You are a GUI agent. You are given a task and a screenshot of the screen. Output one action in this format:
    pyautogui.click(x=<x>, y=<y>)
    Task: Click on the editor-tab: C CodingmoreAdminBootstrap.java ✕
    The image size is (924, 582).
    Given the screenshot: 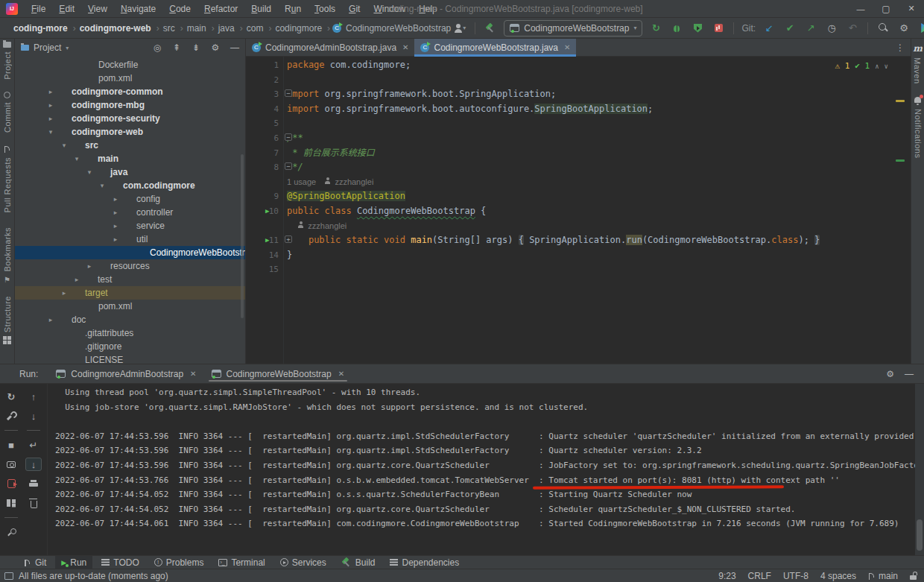 What is the action you would take?
    pyautogui.click(x=330, y=48)
    